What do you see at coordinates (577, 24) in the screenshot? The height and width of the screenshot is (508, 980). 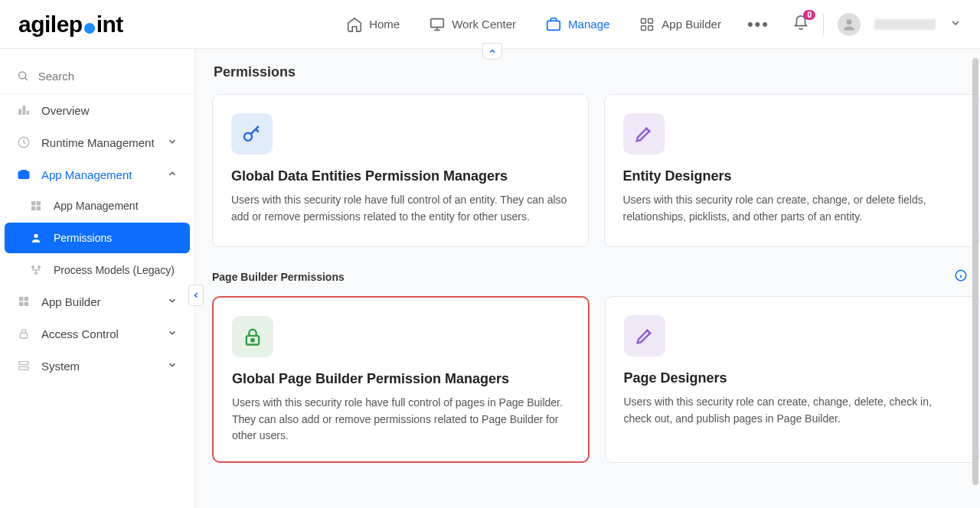 I see `nav-manage: Manage` at bounding box center [577, 24].